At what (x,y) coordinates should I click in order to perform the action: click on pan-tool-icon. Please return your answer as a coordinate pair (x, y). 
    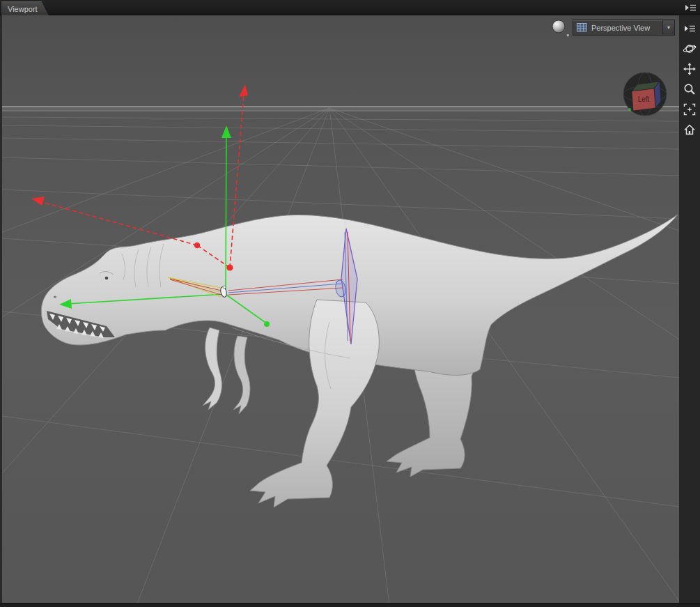
    Looking at the image, I should click on (690, 69).